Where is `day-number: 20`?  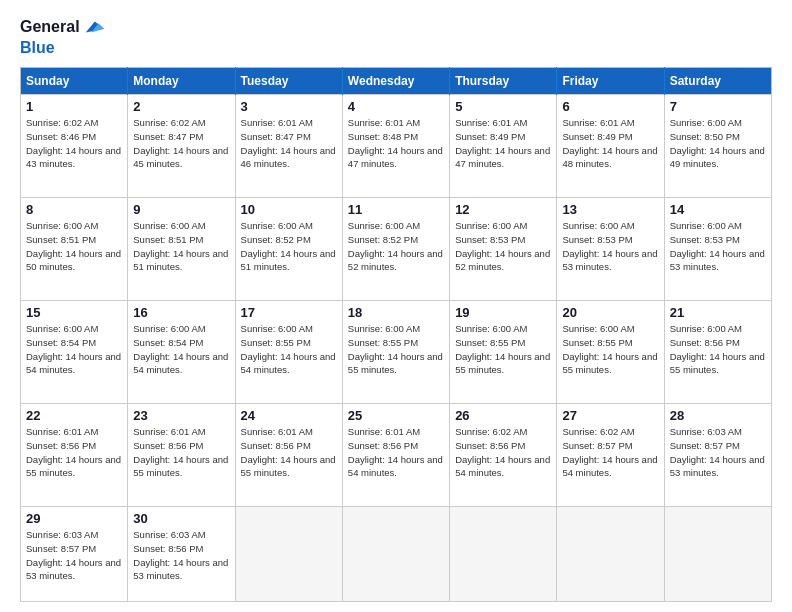 day-number: 20 is located at coordinates (610, 312).